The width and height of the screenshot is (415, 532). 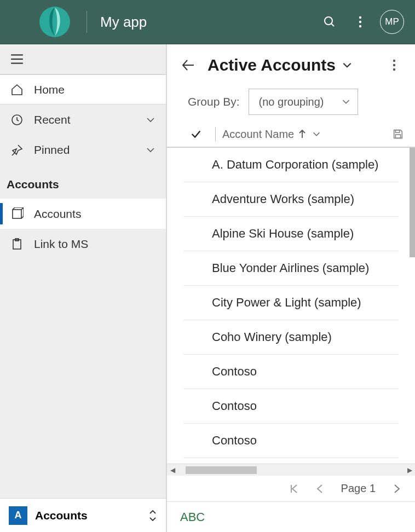 What do you see at coordinates (83, 150) in the screenshot?
I see `sidebar-item-pinned: Pinned` at bounding box center [83, 150].